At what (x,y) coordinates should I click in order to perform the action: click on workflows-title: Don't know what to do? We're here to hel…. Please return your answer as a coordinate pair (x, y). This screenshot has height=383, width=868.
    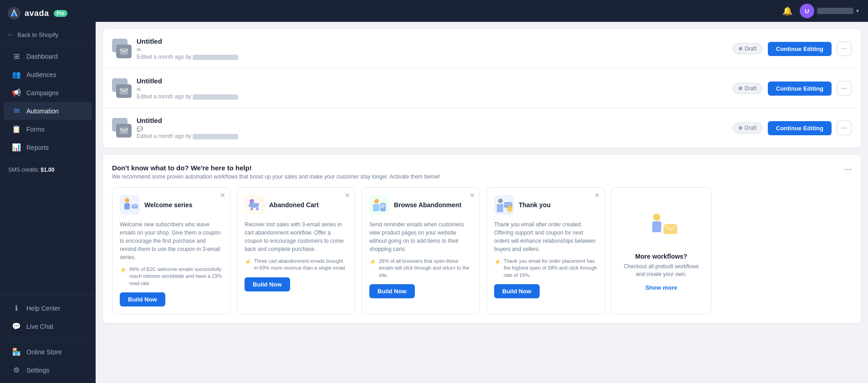
    Looking at the image, I should click on (276, 168).